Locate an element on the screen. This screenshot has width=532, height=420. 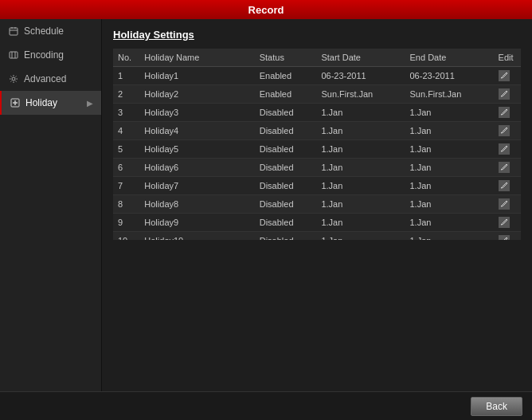
cell-name: Holiday1 is located at coordinates (197, 77).